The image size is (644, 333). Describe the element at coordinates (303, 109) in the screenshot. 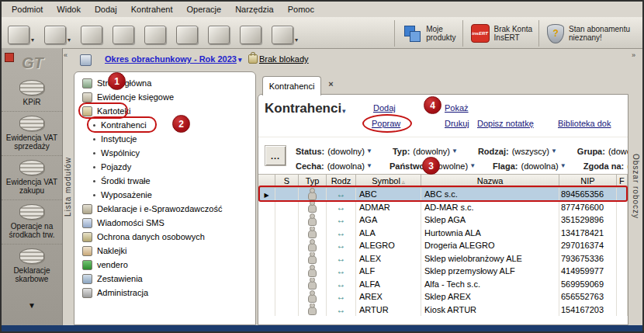

I see `page-title: Kontrahenci` at that location.